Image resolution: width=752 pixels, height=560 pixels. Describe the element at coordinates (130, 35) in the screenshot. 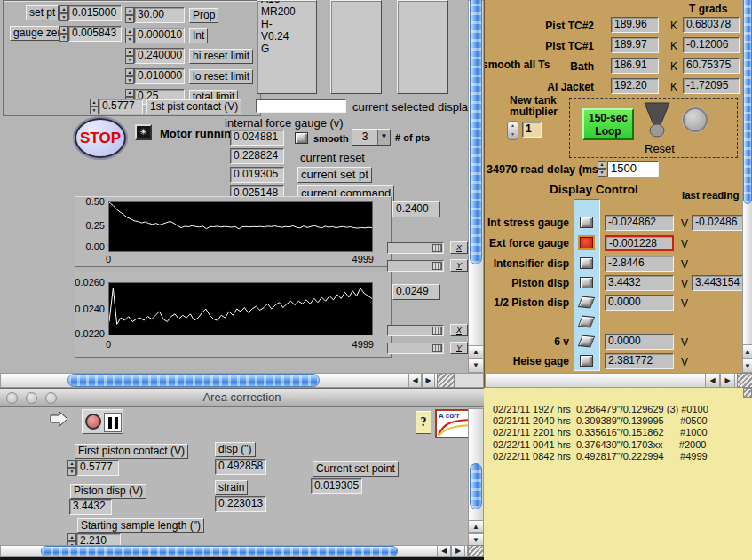

I see `int-spinner` at that location.